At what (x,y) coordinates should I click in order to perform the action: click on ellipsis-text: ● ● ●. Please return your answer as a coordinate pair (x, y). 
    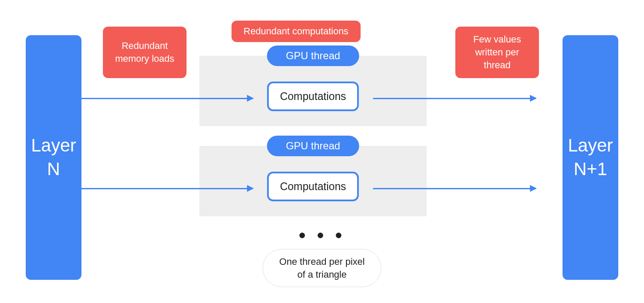
    Looking at the image, I should click on (322, 234).